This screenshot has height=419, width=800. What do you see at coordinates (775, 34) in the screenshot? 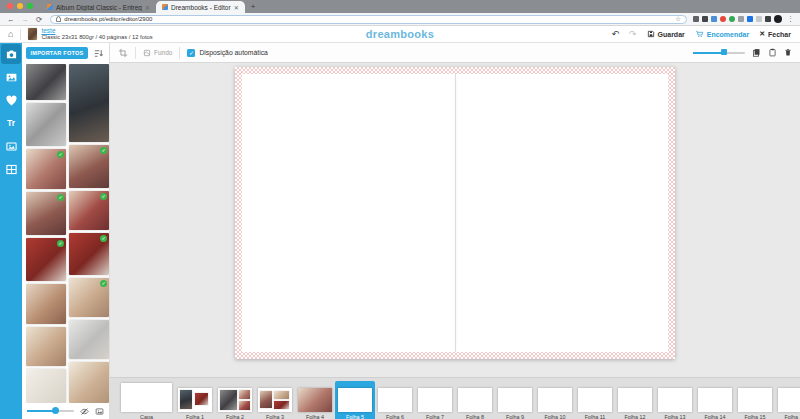
I see `close-editor-button: ✕ Fechar` at bounding box center [775, 34].